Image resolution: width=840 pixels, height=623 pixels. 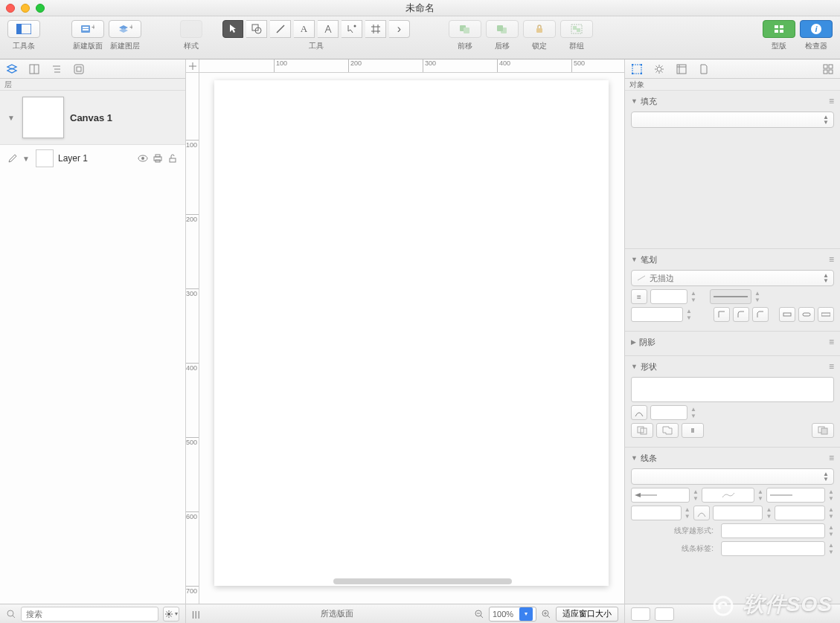 I want to click on line-type-select: ▲▼, so click(x=732, y=477).